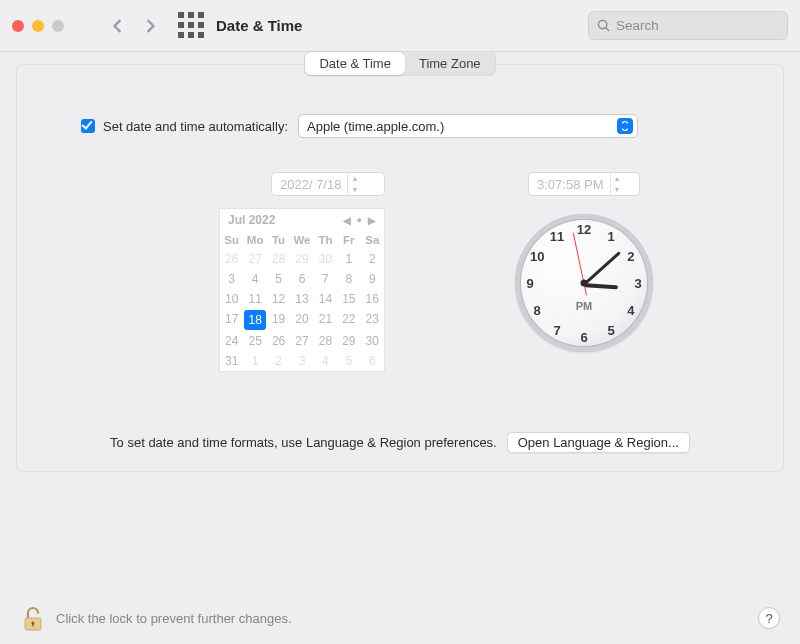  What do you see at coordinates (196, 126) in the screenshot?
I see `auto-label: Set date and time automatically:` at bounding box center [196, 126].